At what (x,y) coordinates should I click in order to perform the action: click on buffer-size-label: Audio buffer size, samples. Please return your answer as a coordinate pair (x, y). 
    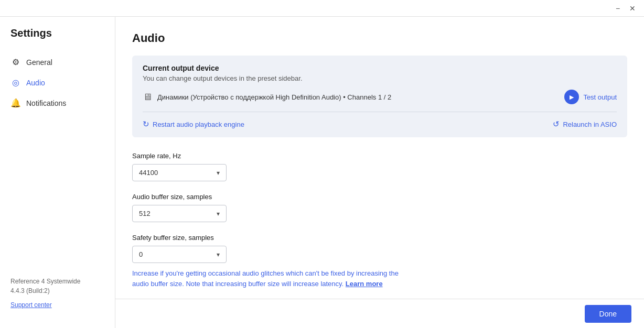
    Looking at the image, I should click on (380, 197).